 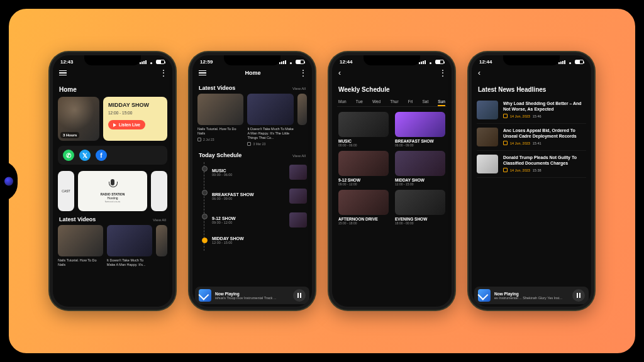 I want to click on show-cell: MIDDAY SHOW12:00 - 15:00, so click(x=420, y=168).